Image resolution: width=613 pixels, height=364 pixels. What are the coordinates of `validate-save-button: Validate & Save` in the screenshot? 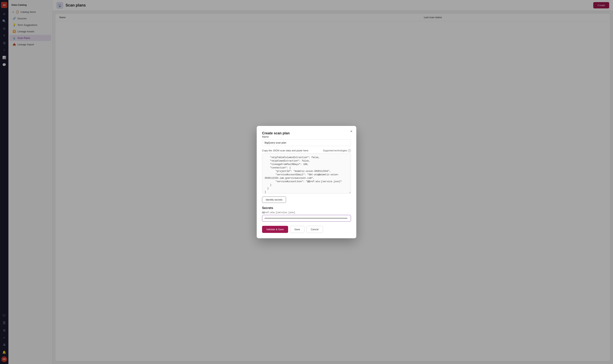 It's located at (275, 230).